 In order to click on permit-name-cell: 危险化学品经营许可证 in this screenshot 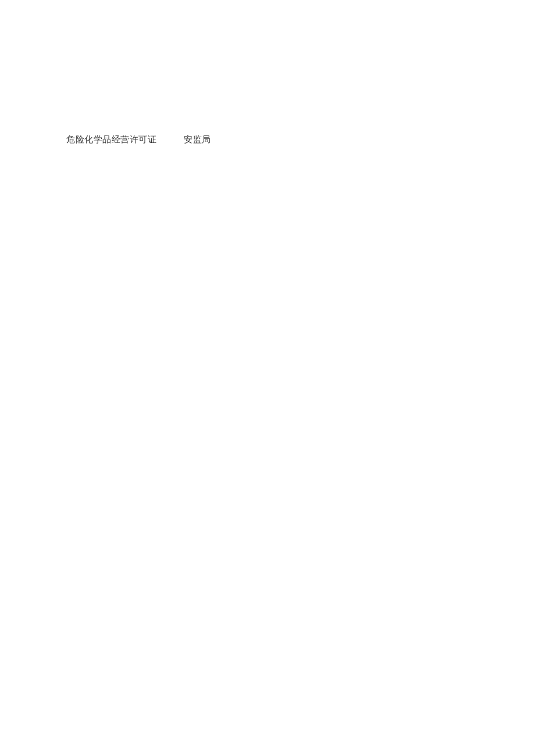, I will do `click(113, 139)`.